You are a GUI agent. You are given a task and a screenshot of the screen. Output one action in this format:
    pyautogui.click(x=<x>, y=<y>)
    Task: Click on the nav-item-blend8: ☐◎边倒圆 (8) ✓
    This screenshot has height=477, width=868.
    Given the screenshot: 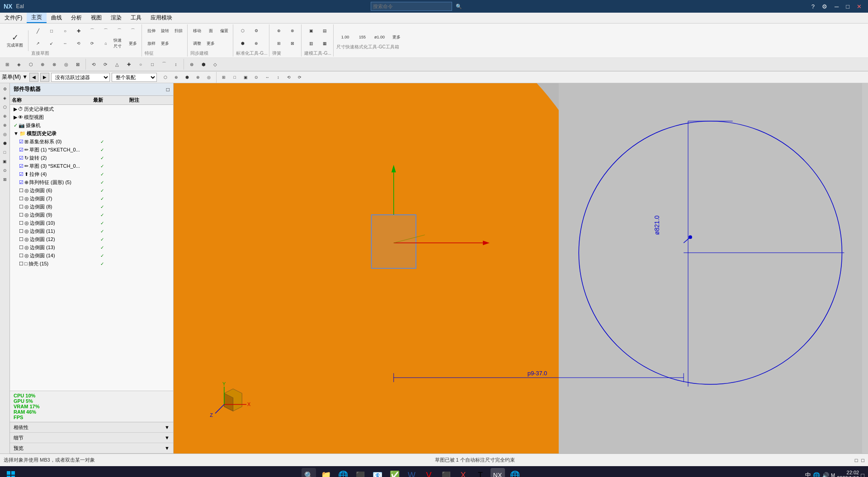 What is the action you would take?
    pyautogui.click(x=91, y=207)
    